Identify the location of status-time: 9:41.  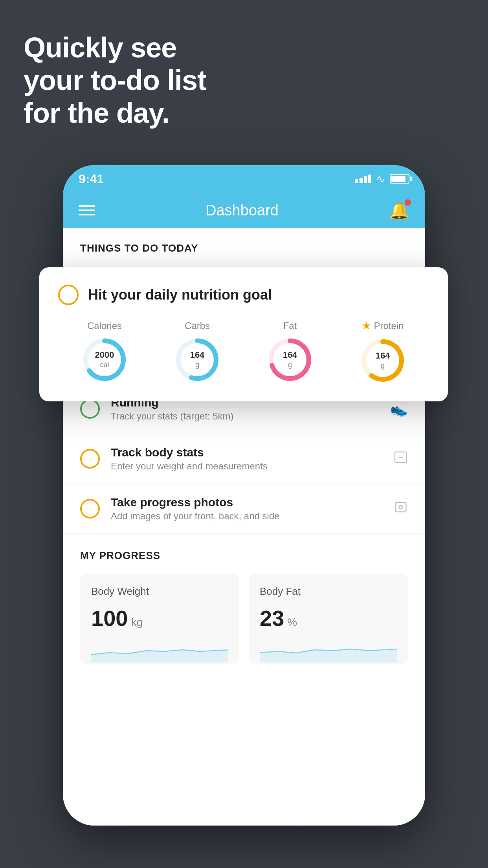
(91, 179).